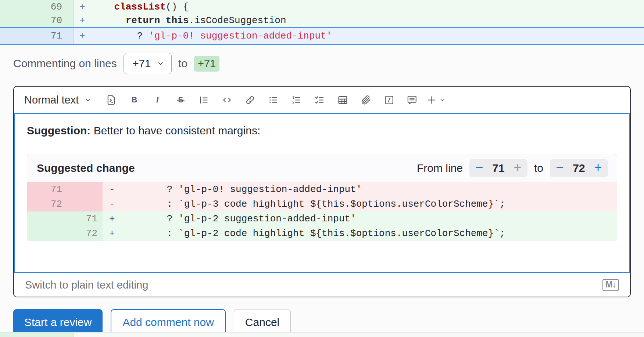 Image resolution: width=644 pixels, height=337 pixels. I want to click on editor-footer: Switch to plain text editing M↓, so click(322, 285).